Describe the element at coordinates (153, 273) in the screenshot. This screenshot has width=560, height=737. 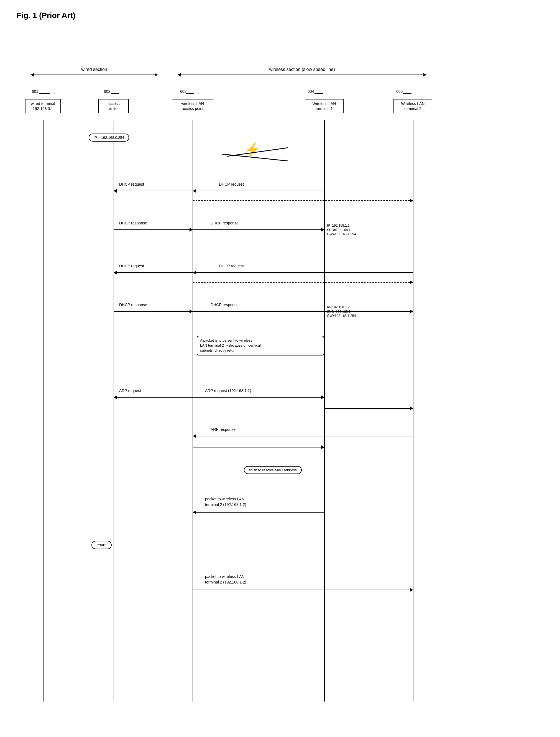
I see `dhcp-req-2-arrow-left` at that location.